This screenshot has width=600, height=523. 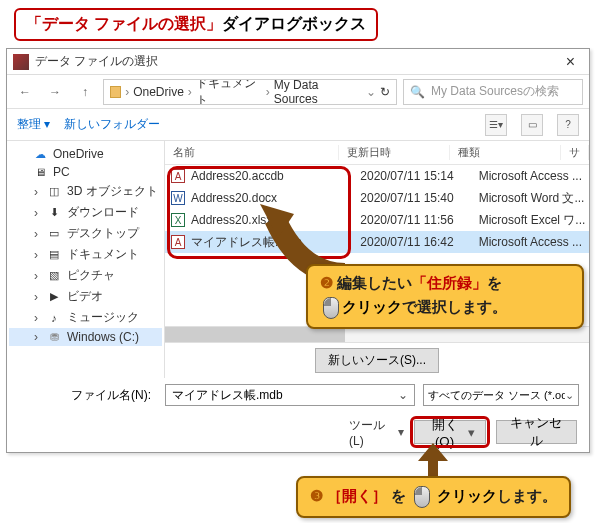 What do you see at coordinates (298, 395) in the screenshot?
I see `filename-row: ファイル名(N): マイアドレス帳.mdb ⌄ すべてのデータ ソース (*.o…` at bounding box center [298, 395].